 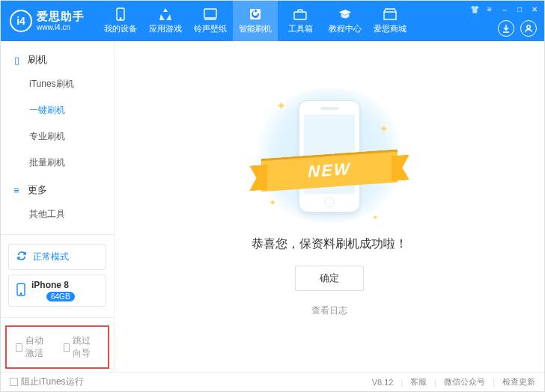 I want to click on nav-apps-games: 应用游戏, so click(x=165, y=21).